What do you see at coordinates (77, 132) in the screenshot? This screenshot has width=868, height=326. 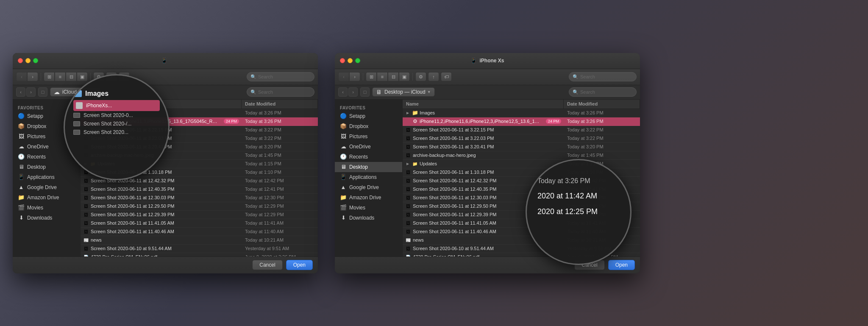 I see `zoom-ss-icon3-left` at bounding box center [77, 132].